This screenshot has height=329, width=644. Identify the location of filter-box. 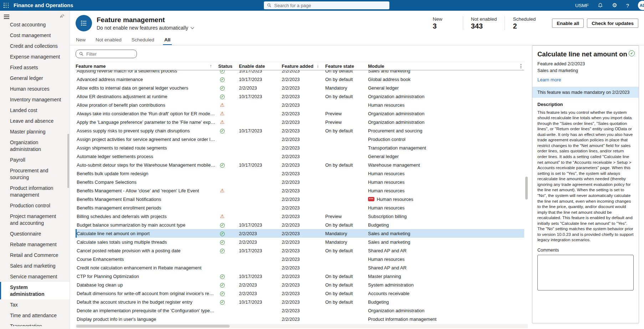
(106, 54).